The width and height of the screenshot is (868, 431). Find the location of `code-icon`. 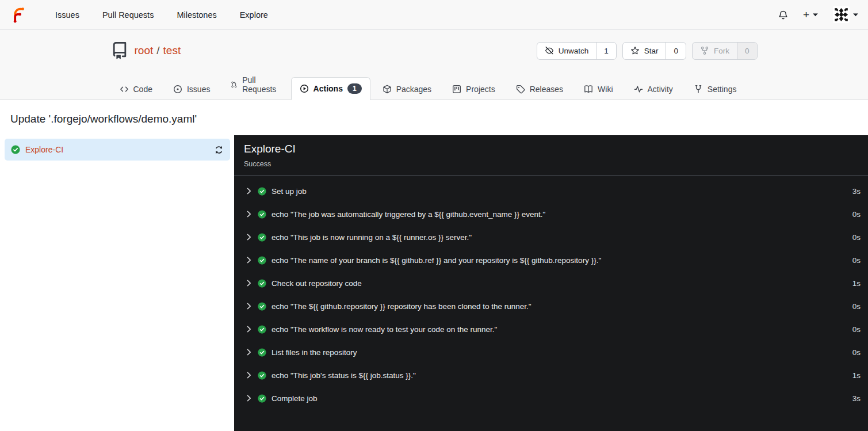

code-icon is located at coordinates (124, 89).